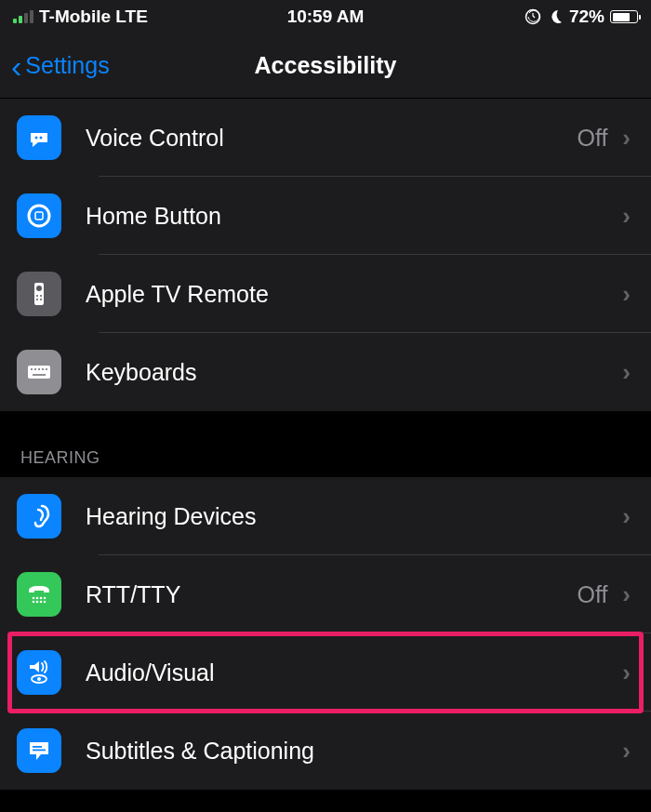 The width and height of the screenshot is (651, 812). I want to click on row-subtitles: Subtitles & Captioning ›, so click(326, 751).